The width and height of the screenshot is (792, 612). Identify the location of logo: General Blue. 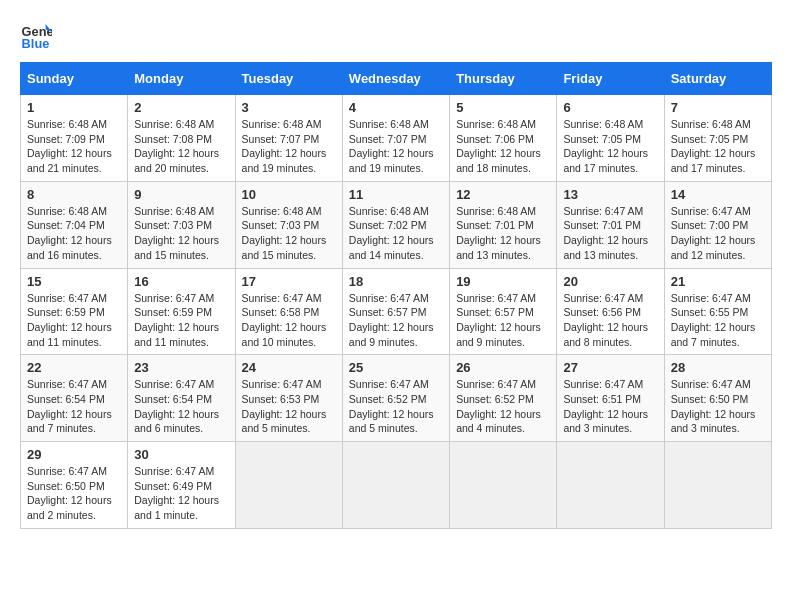
(38, 36).